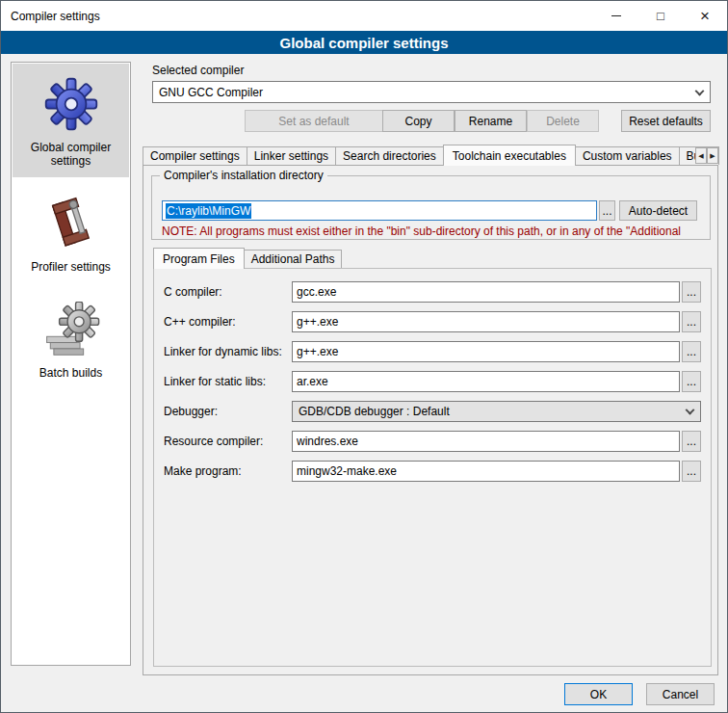 This screenshot has height=713, width=728. I want to click on selected-compiler-combobox: GNU GCC Compiler, so click(431, 92).